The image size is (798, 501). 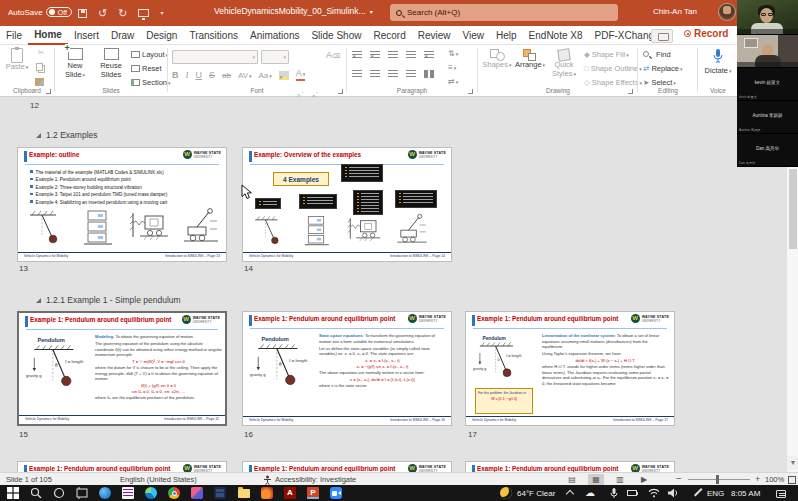 I want to click on align-center-button, so click(x=375, y=74).